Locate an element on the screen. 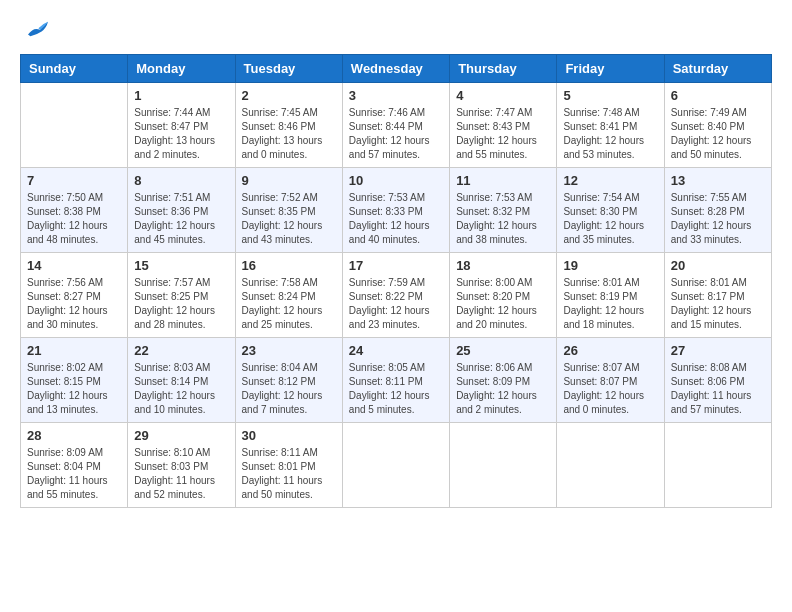  logo is located at coordinates (34, 29).